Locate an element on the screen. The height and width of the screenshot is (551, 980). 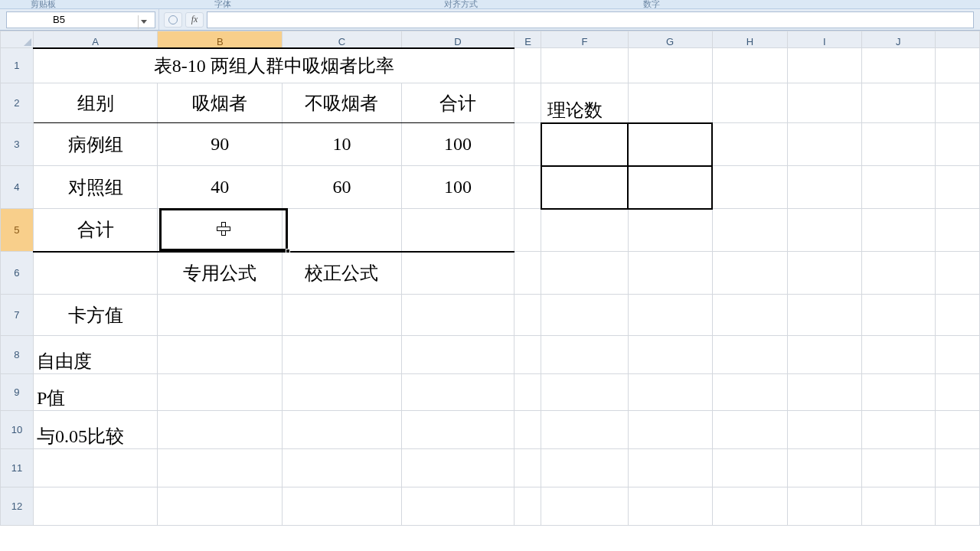
row-header-4: 4 is located at coordinates (17, 187).